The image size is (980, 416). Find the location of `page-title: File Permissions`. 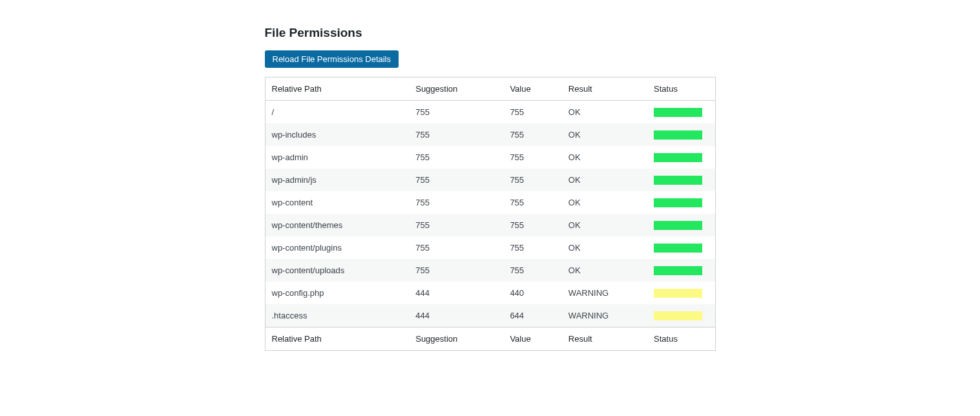

page-title: File Permissions is located at coordinates (490, 33).